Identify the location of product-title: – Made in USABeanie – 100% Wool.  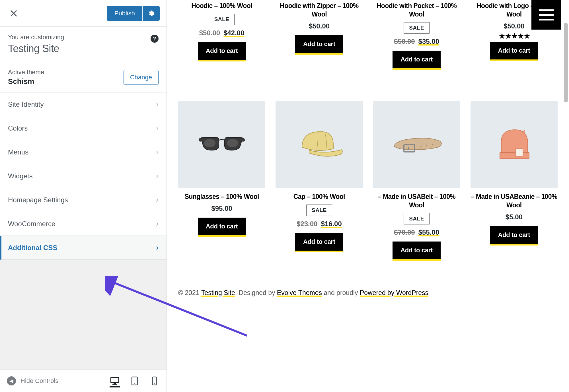
(514, 201).